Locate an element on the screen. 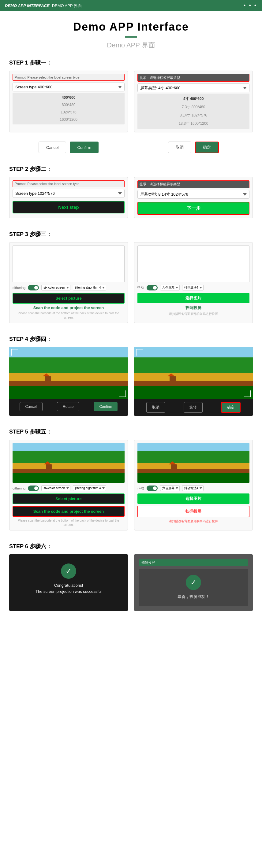 The image size is (262, 868). step5-zh-dithering-label: 抖动 is located at coordinates (141, 488).